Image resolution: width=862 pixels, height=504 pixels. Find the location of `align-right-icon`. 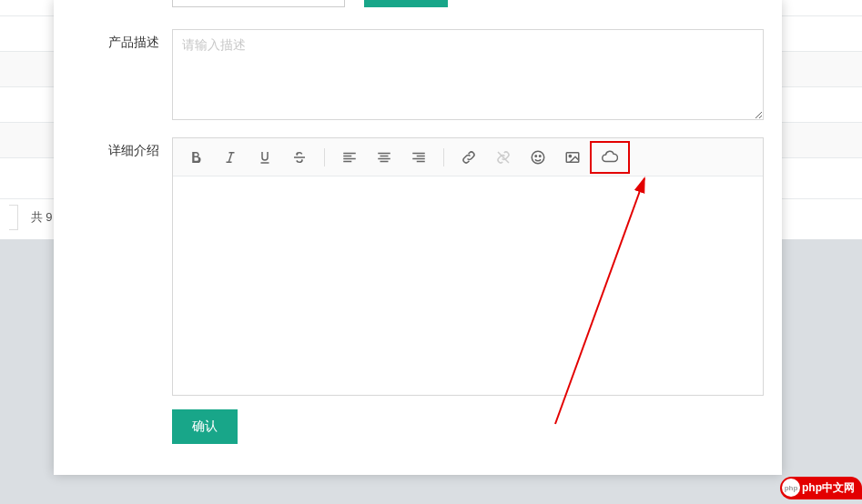

align-right-icon is located at coordinates (419, 157).